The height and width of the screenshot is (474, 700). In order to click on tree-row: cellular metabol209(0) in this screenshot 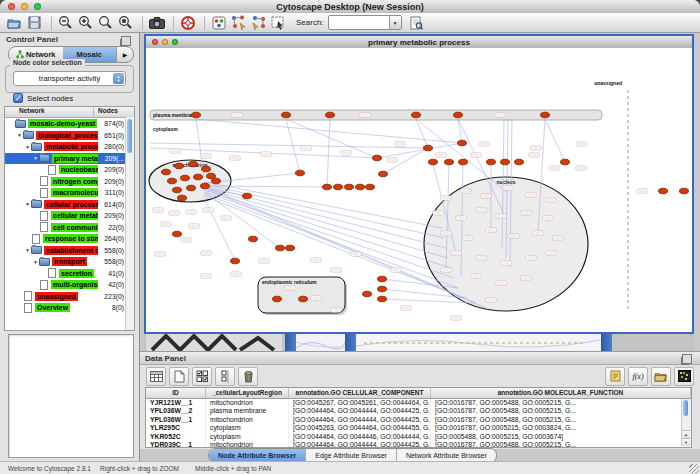, I will do `click(70, 216)`.